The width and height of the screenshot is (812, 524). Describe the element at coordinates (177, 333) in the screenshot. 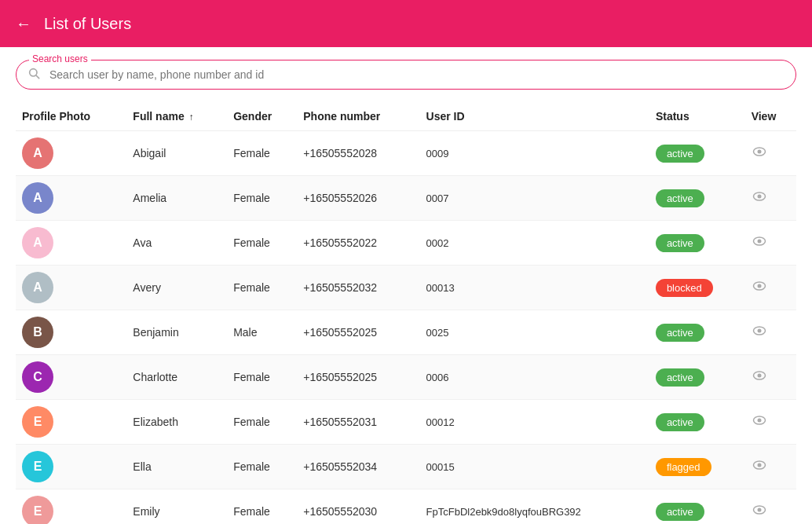

I see `cell-fullname: Benjamin` at that location.